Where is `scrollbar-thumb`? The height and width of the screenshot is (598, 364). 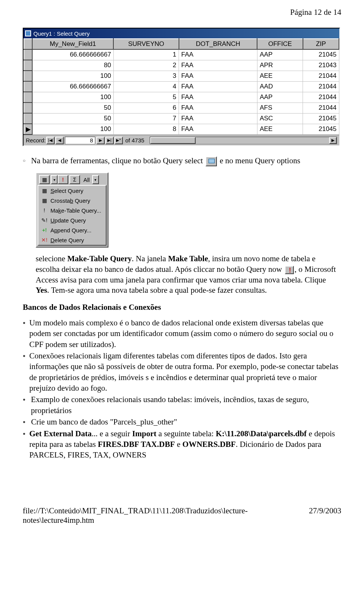
scrollbar-thumb is located at coordinates (173, 140).